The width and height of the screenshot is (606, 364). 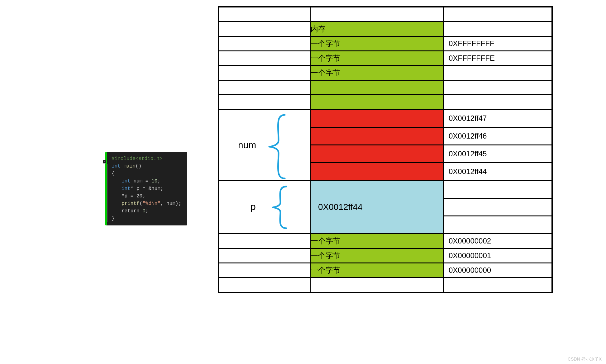 I want to click on addr-value: 0X0012ff45, so click(x=468, y=154).